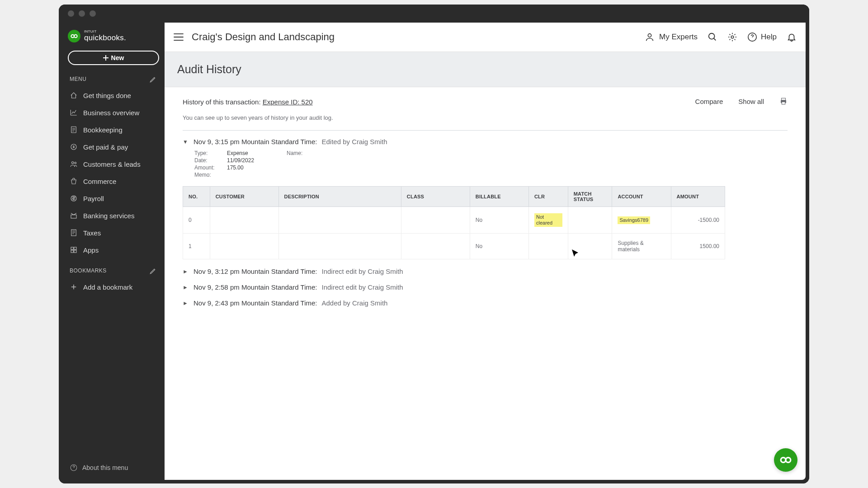  Describe the element at coordinates (783, 101) in the screenshot. I see `print-icon` at that location.